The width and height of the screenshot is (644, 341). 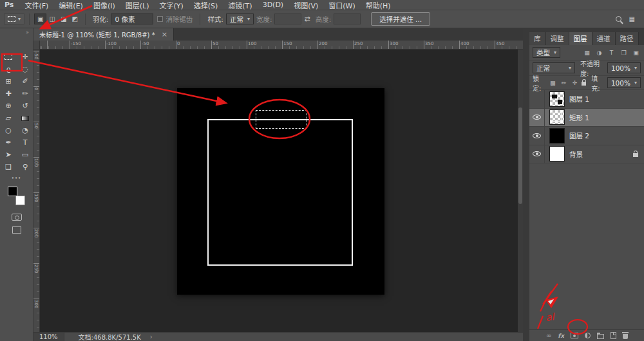 I want to click on lock-pixels-icon: ✏, so click(x=564, y=83).